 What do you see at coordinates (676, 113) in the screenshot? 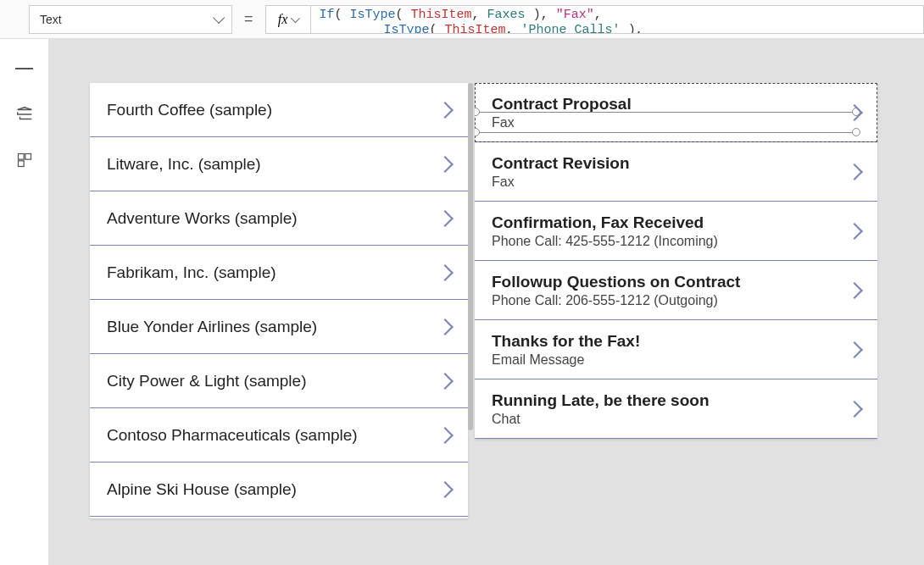
I see `list-item: Contract Proposal Fax` at bounding box center [676, 113].